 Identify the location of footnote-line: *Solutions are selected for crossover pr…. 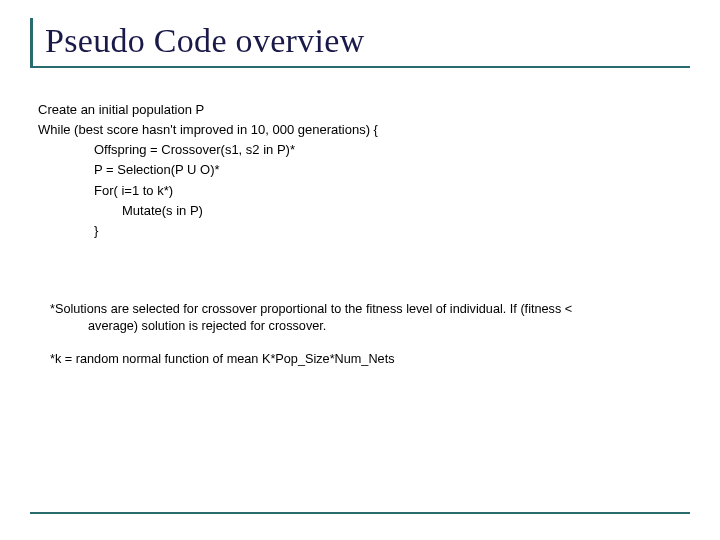
(370, 310).